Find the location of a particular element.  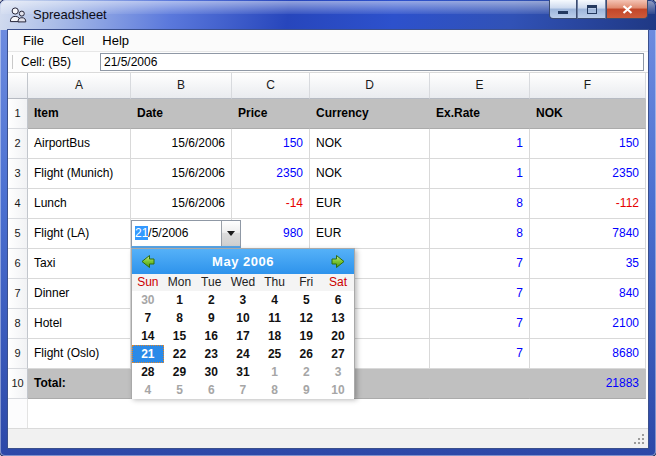

date-editor: 21/5/2006 is located at coordinates (186, 234).